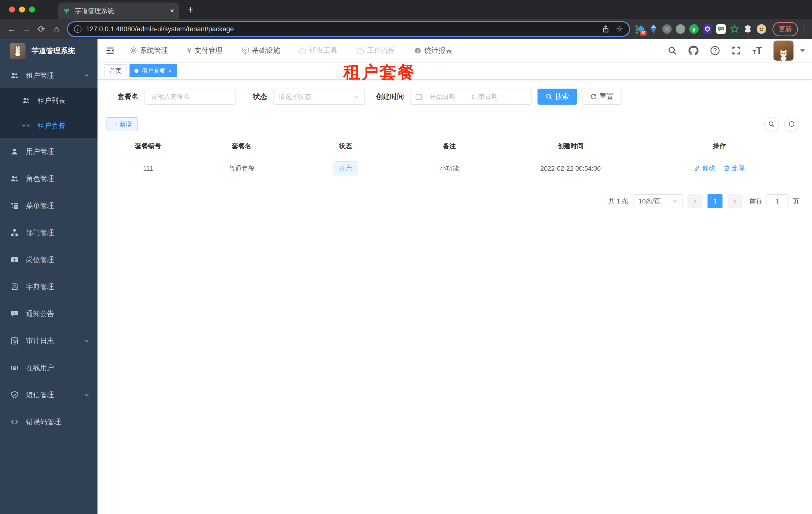  Describe the element at coordinates (261, 51) in the screenshot. I see `top-menu-infrastructure: 基础设施` at that location.